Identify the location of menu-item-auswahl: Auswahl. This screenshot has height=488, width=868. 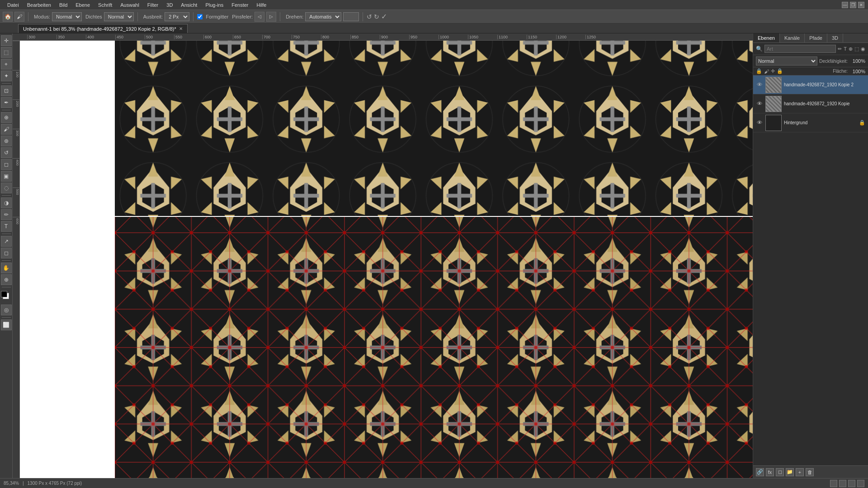
(130, 5).